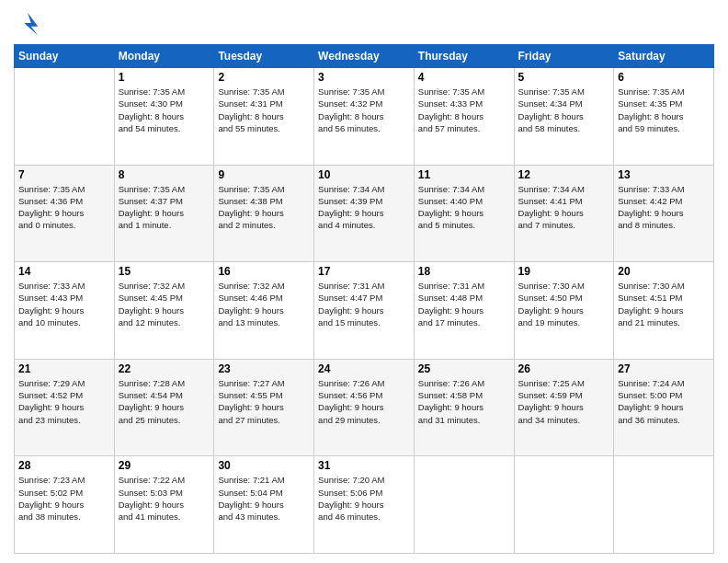  What do you see at coordinates (364, 117) in the screenshot?
I see `calendar-cell: 3Sunrise: 7:35 AMSunset: 4:32 PMDaylight…` at bounding box center [364, 117].